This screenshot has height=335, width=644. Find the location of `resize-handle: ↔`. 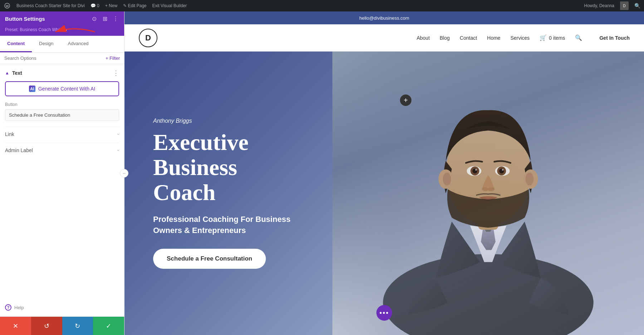

resize-handle: ↔ is located at coordinates (124, 173).